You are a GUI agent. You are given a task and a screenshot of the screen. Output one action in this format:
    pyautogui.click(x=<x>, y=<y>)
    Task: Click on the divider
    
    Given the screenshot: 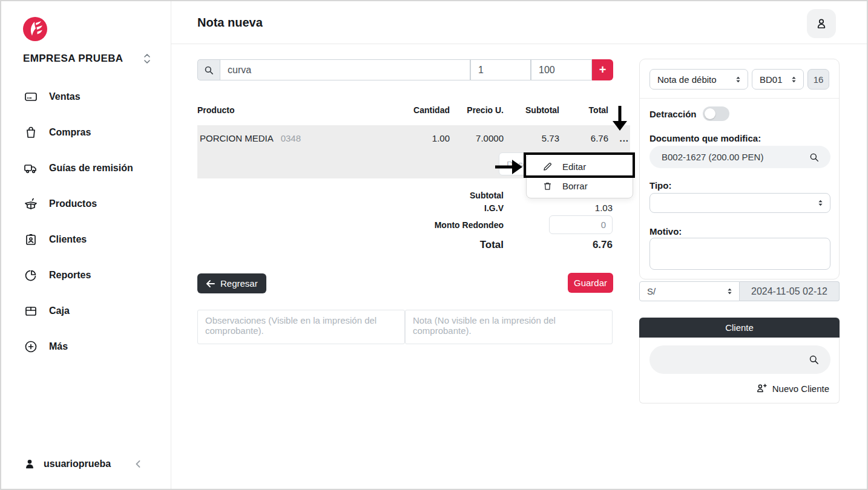 What is the action you would take?
    pyautogui.click(x=740, y=98)
    